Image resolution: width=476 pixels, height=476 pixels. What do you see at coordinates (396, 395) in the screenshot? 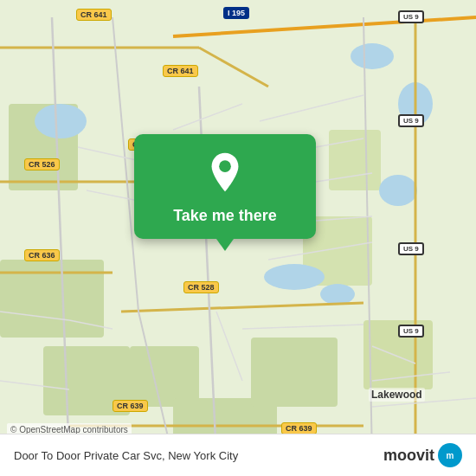
I see `lakewood-label: Lakewood` at bounding box center [396, 395].